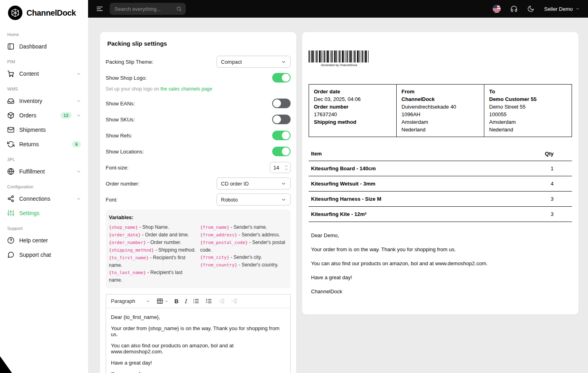 The width and height of the screenshot is (588, 373). Describe the element at coordinates (531, 9) in the screenshot. I see `dark-mode-moon-icon` at that location.